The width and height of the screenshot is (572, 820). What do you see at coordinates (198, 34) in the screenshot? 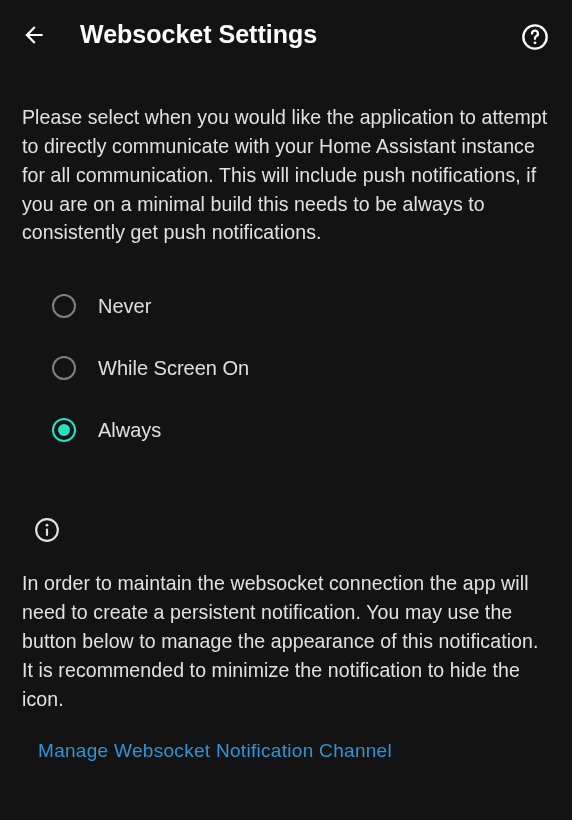
I see `page-title: Websocket Settings` at bounding box center [198, 34].